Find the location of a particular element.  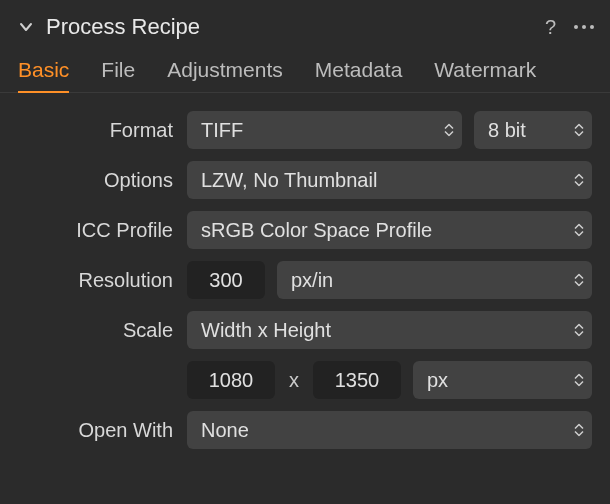

format-type-value: TIFF is located at coordinates (222, 130).